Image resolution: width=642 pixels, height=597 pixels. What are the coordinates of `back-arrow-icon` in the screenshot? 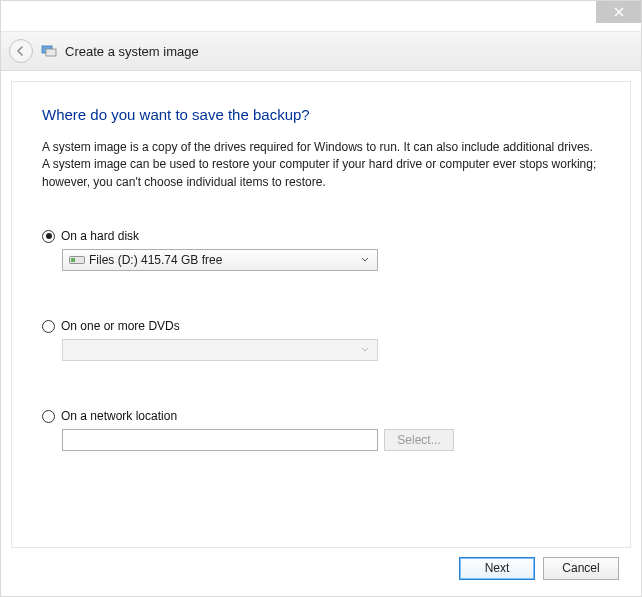 It's located at (21, 51).